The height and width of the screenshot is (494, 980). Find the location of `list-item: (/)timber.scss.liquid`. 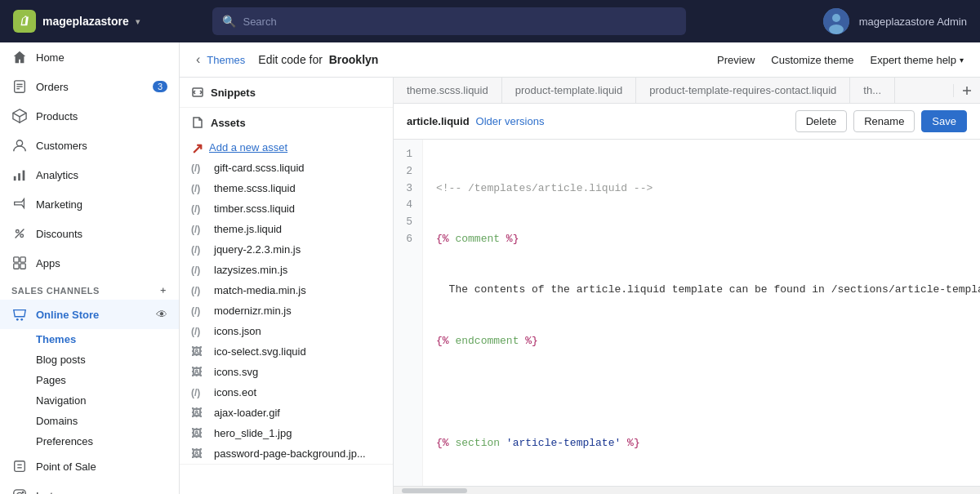

list-item: (/)timber.scss.liquid is located at coordinates (286, 209).